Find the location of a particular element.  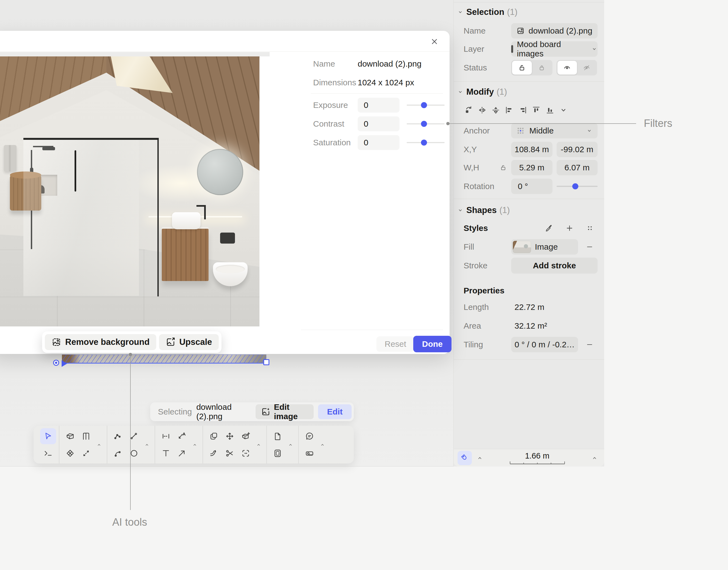

modify-section-header: Modify (1) is located at coordinates (527, 92).